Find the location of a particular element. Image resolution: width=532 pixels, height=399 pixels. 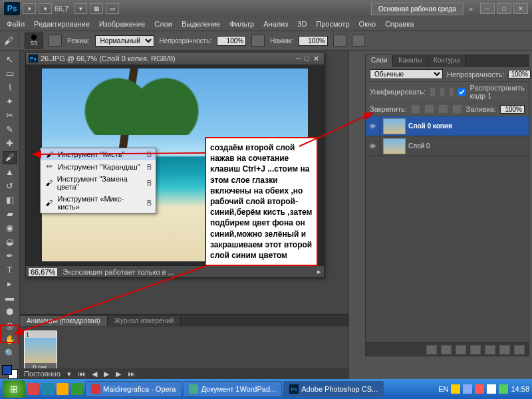

menu-select: Выделение is located at coordinates (201, 24).